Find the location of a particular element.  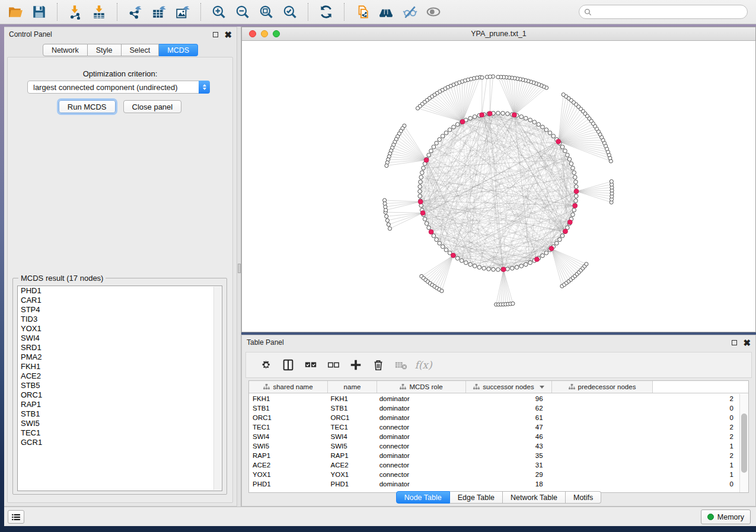

table-row: YOX1YOX1connector291 is located at coordinates (495, 475).